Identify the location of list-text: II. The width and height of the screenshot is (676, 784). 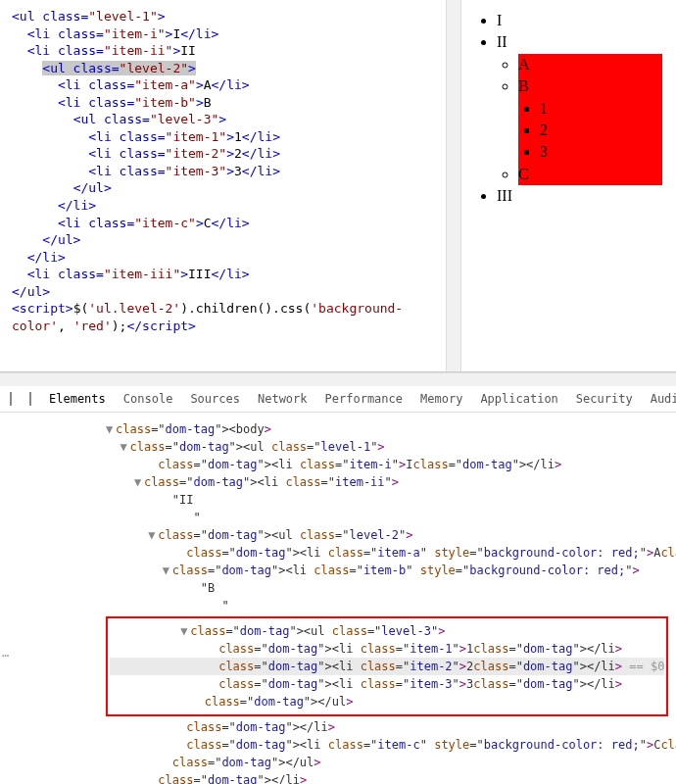
(502, 41).